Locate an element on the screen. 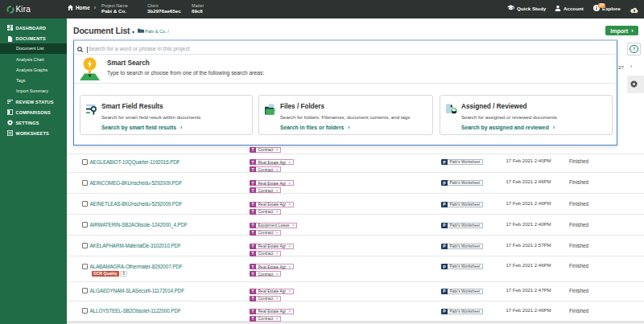 This screenshot has width=644, height=324. sidebar-item-document-list: Document List is located at coordinates (34, 48).